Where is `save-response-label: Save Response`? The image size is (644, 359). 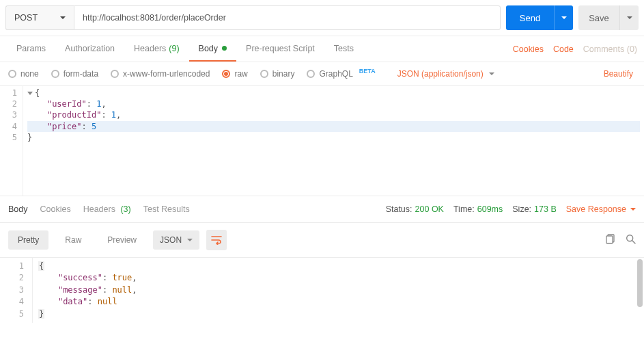 save-response-label: Save Response is located at coordinates (596, 209).